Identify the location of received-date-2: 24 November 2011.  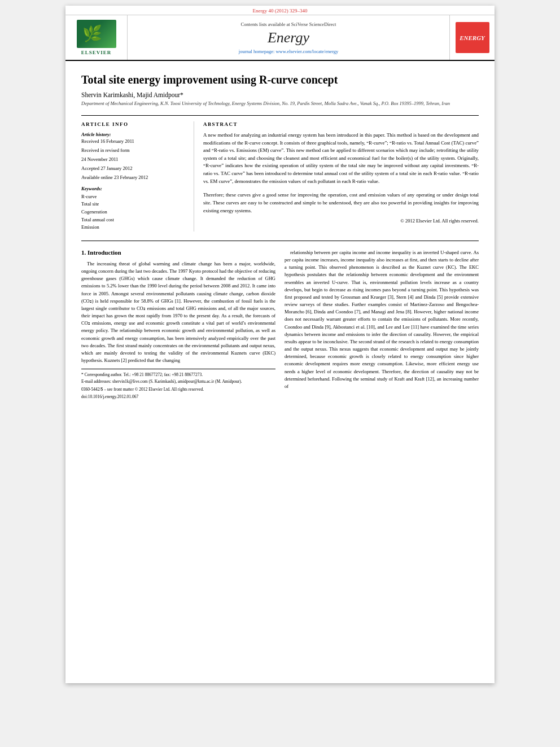
(134, 159).